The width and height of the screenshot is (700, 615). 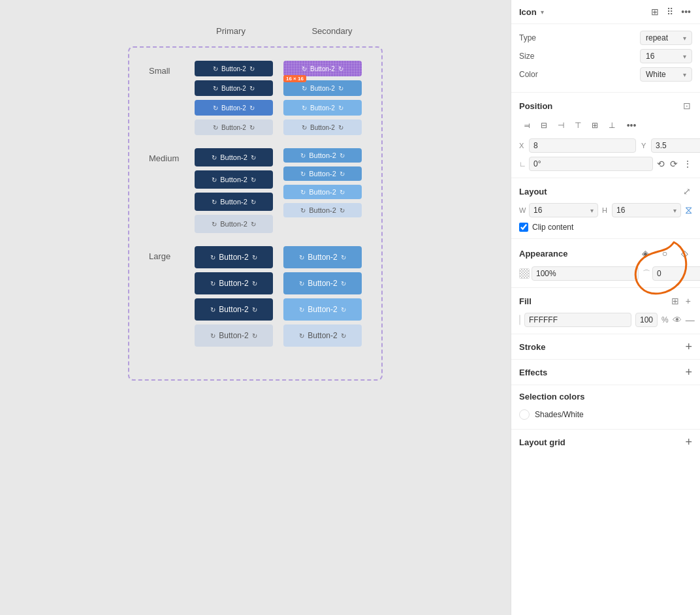 What do you see at coordinates (524, 227) in the screenshot?
I see `clip-content-checkbox` at bounding box center [524, 227].